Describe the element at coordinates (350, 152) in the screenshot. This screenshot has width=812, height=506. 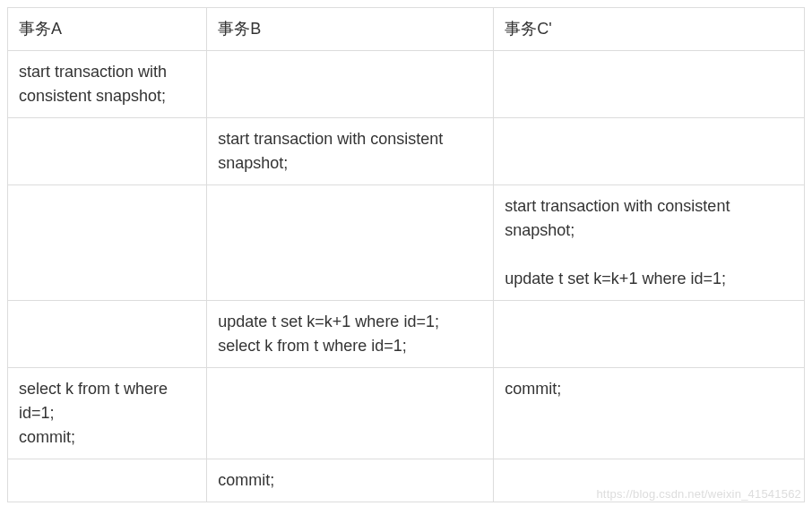
I see `cell-b: start transaction with consistent snapsh…` at that location.